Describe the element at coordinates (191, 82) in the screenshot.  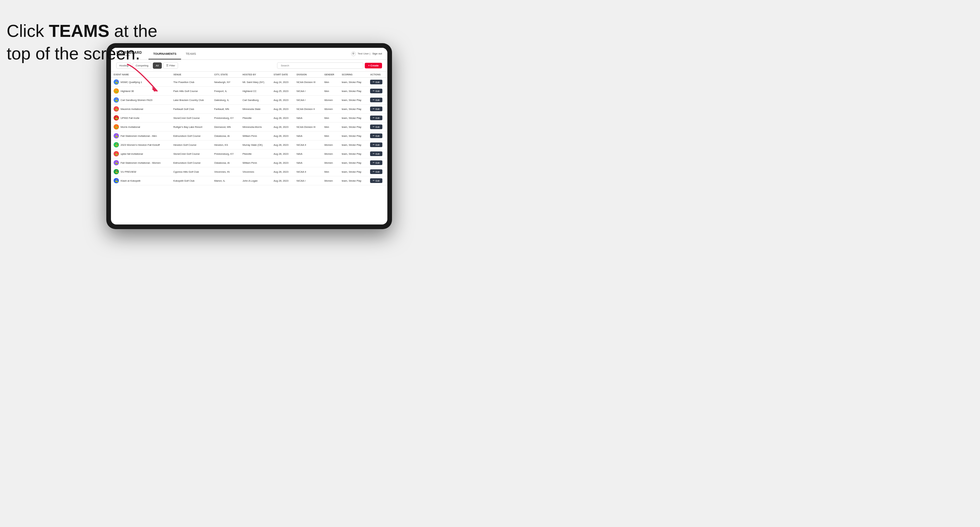
I see `cell-venue: The Powelton Club` at that location.